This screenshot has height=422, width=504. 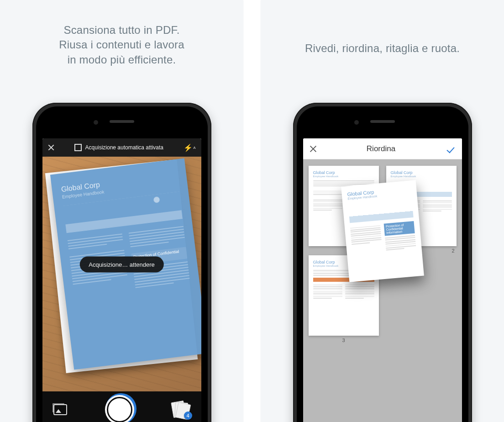 What do you see at coordinates (451, 149) in the screenshot?
I see `confirm-icon` at bounding box center [451, 149].